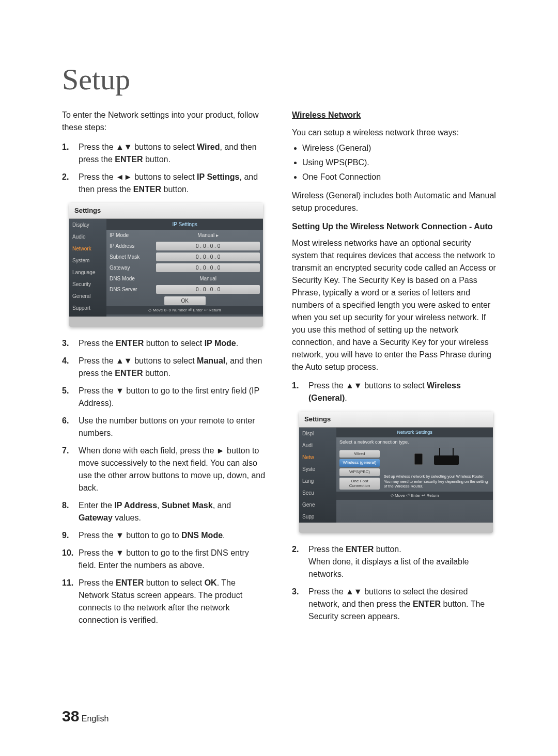 This screenshot has height=756, width=558. Describe the element at coordinates (173, 469) in the screenshot. I see `step-body: When done with each field, press the ► b…` at that location.